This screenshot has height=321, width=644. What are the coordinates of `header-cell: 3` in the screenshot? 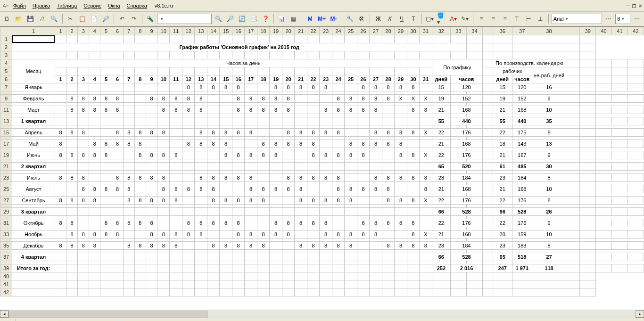 It's located at (7, 56).